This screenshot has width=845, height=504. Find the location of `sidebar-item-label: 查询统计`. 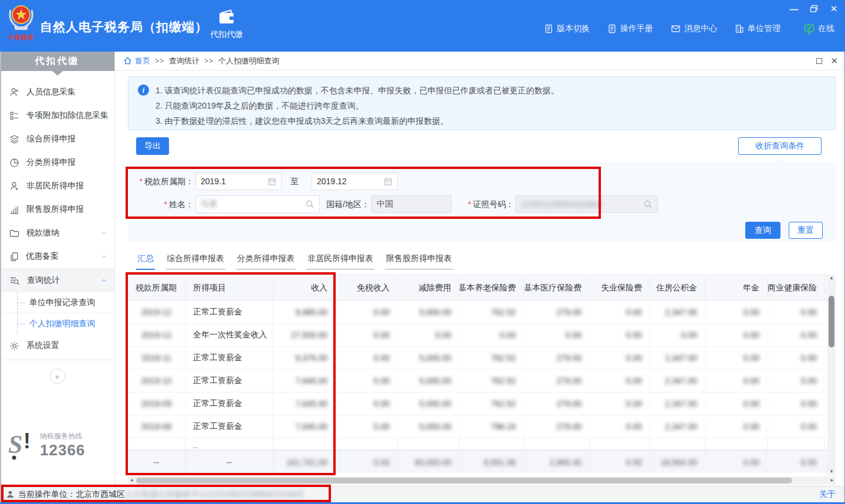

sidebar-item-label: 查询统计 is located at coordinates (43, 280).